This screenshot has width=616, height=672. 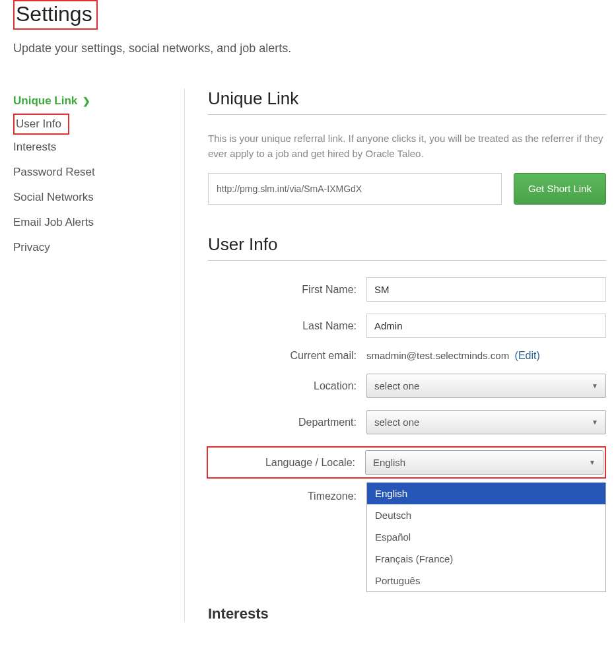 I want to click on sidebar-item-label: Password Reset, so click(x=54, y=172).